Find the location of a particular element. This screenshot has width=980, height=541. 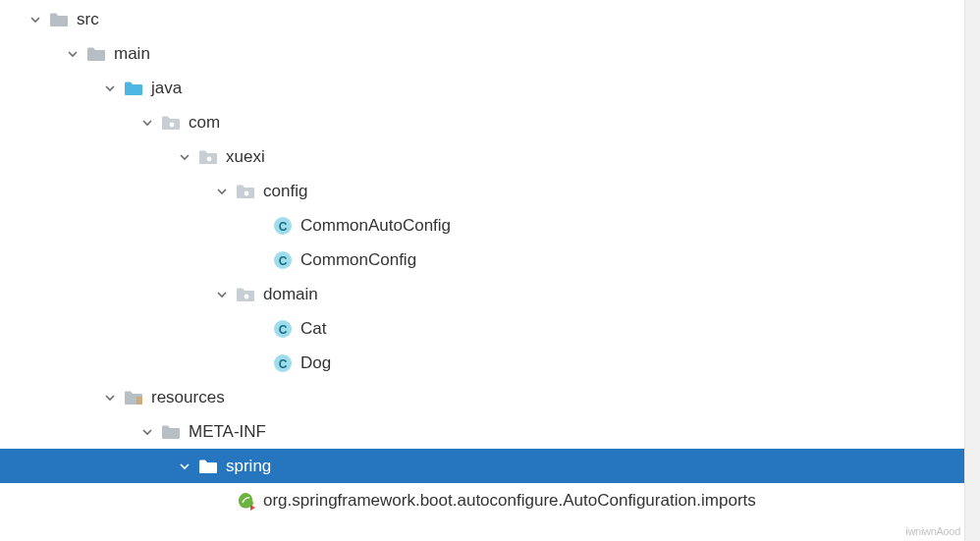

tree-row-imports: org.springframework.boot.autoconfigure.A… is located at coordinates (490, 501).